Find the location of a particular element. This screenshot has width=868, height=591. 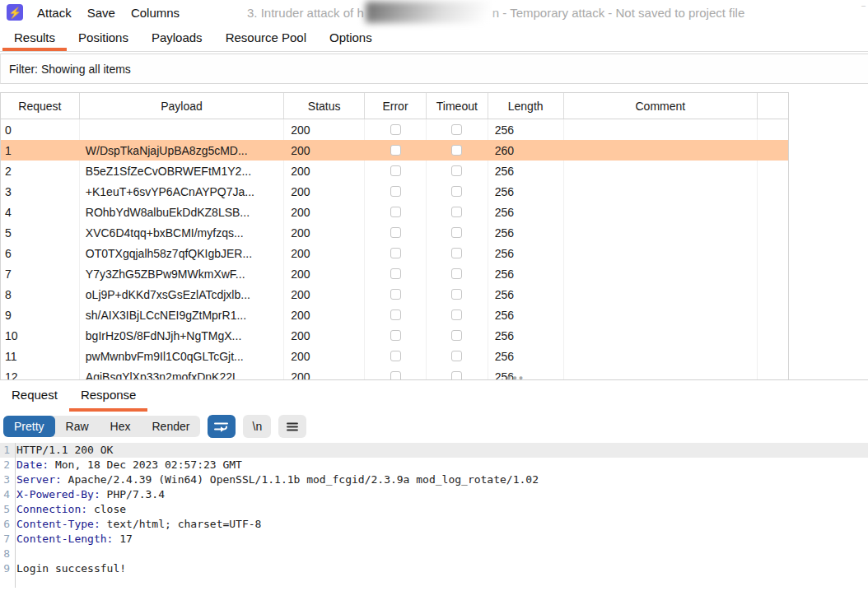

request-cell: 3 is located at coordinates (40, 191).